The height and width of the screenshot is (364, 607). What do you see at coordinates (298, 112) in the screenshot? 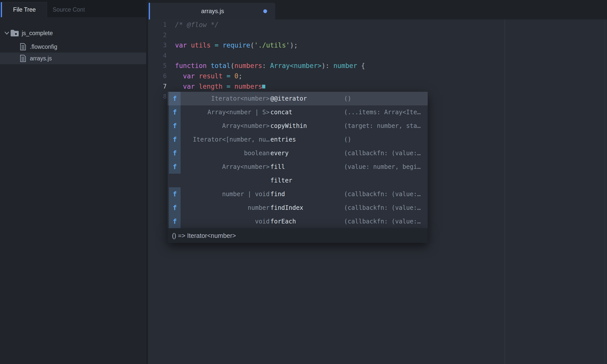
I see `autocomplete-suggestion-concat: fArray<number | S>concat(...items: Array…` at bounding box center [298, 112].